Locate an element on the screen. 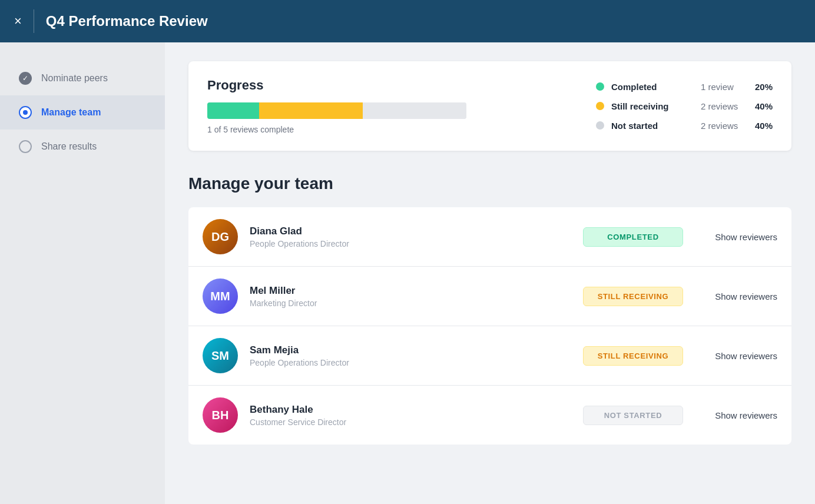 Image resolution: width=815 pixels, height=504 pixels. sidebar-item-nominate-peers: ✓ Nominate peers is located at coordinates (82, 78).